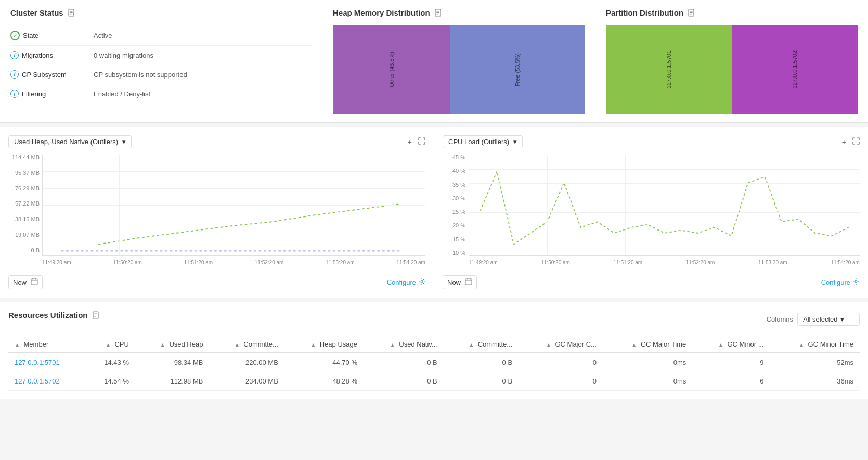  What do you see at coordinates (110, 381) in the screenshot?
I see `cell-cpu-1: 14.54 %` at bounding box center [110, 381].